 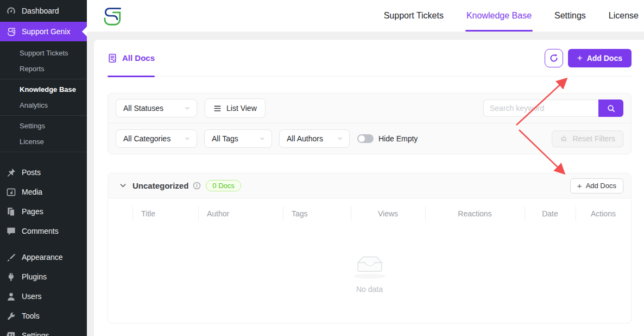 I want to click on empty-inbox-icon, so click(x=370, y=266).